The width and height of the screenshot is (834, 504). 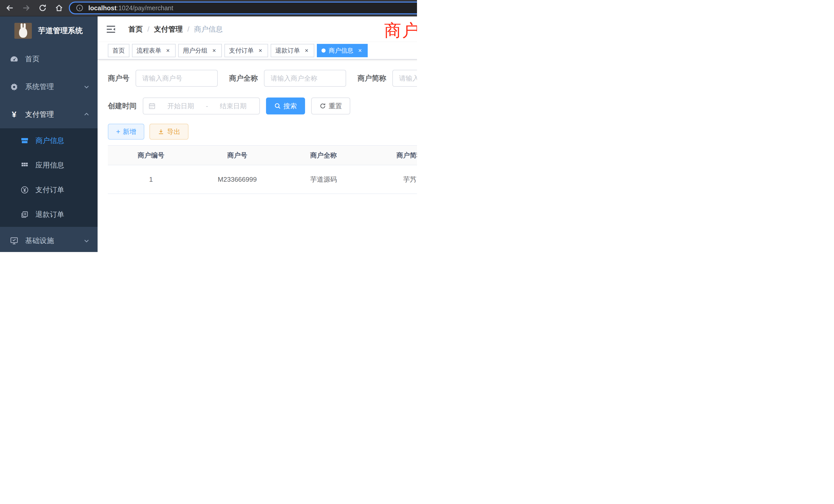 What do you see at coordinates (49, 31) in the screenshot?
I see `logo-row: 芋道管理系统` at bounding box center [49, 31].